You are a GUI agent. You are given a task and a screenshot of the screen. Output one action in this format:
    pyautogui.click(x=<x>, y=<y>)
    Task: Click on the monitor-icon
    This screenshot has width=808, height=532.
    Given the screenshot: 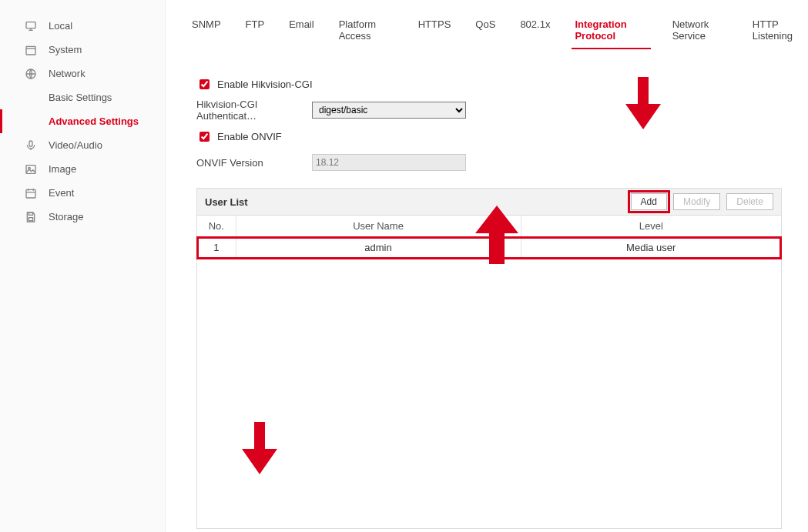 What is the action you would take?
    pyautogui.click(x=31, y=26)
    